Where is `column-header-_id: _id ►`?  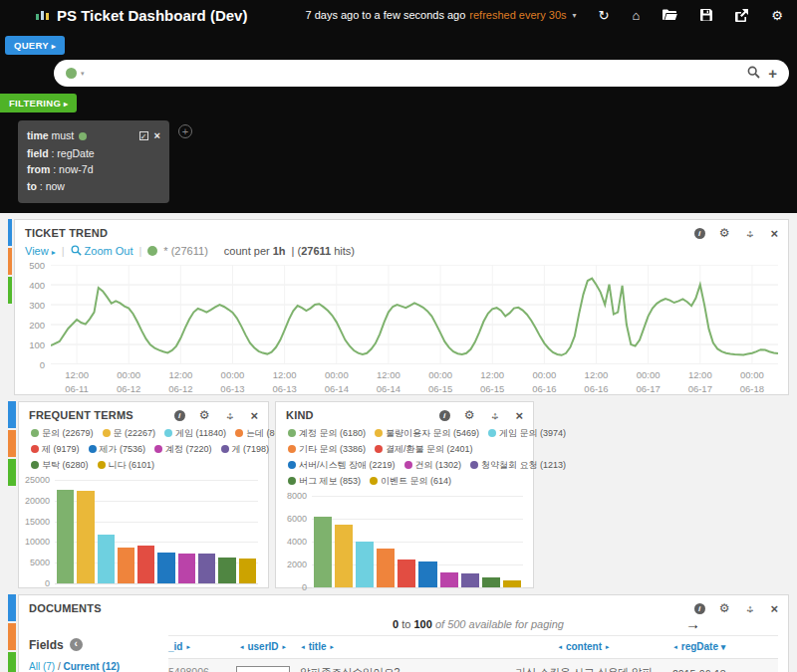
column-header-_id: _id ► is located at coordinates (197, 647).